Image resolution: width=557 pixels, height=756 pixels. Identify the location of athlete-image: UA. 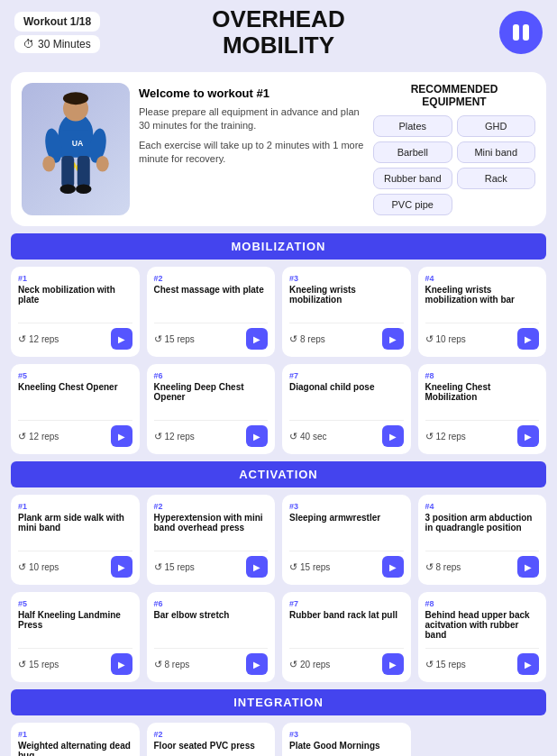
(76, 150).